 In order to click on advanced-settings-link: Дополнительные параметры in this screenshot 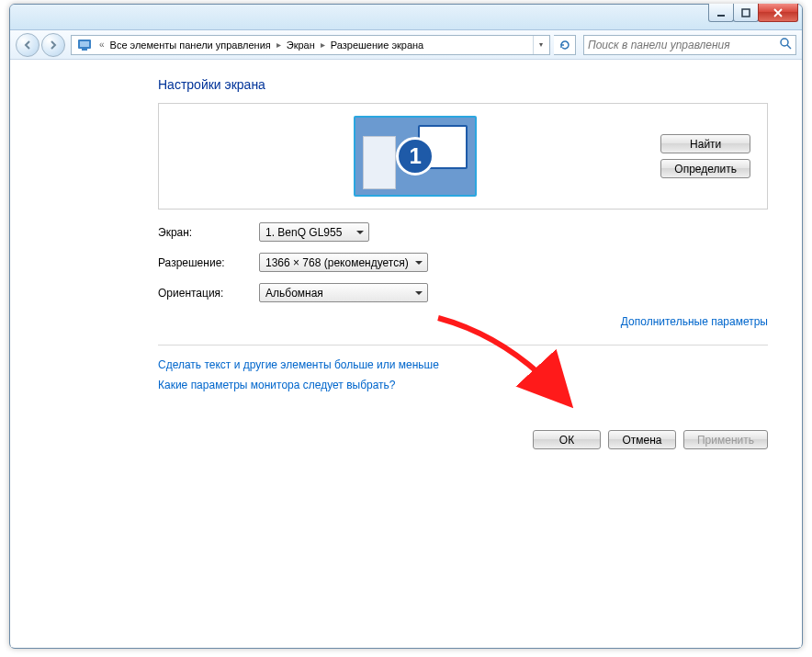, I will do `click(694, 322)`.